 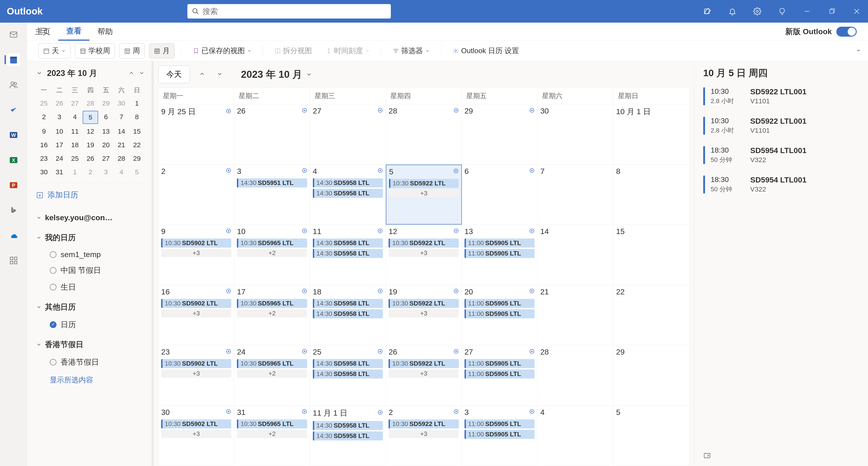 I want to click on mini-day: 18, so click(x=75, y=145).